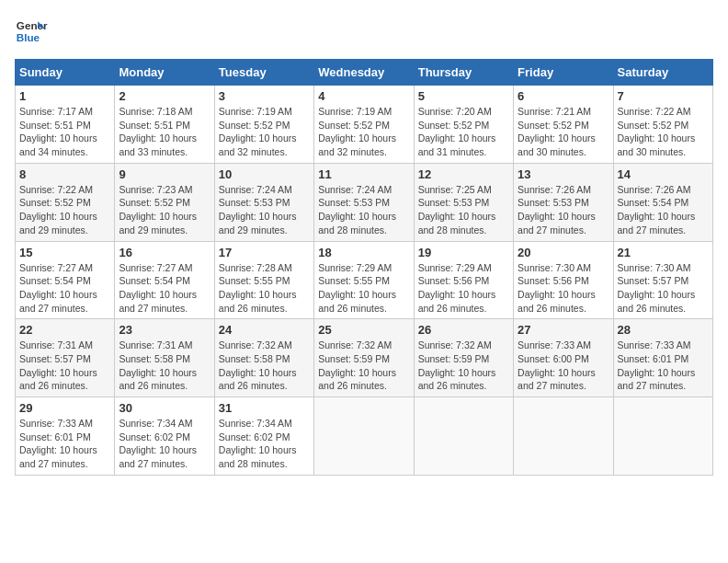 This screenshot has height=563, width=728. What do you see at coordinates (164, 366) in the screenshot?
I see `day-info: Sunrise: 7:31 AM Sunset: 5:58 PM Dayligh…` at bounding box center [164, 366].